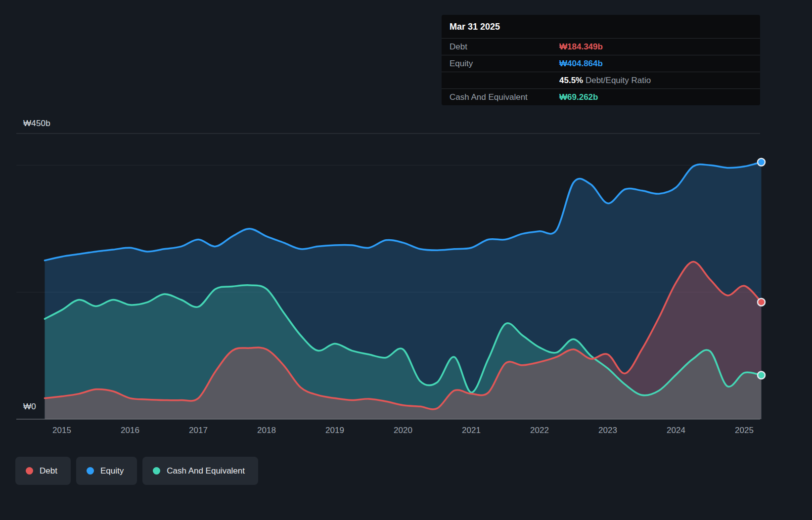 This screenshot has height=520, width=812. What do you see at coordinates (62, 431) in the screenshot?
I see `x-axis-label: 2015` at bounding box center [62, 431].